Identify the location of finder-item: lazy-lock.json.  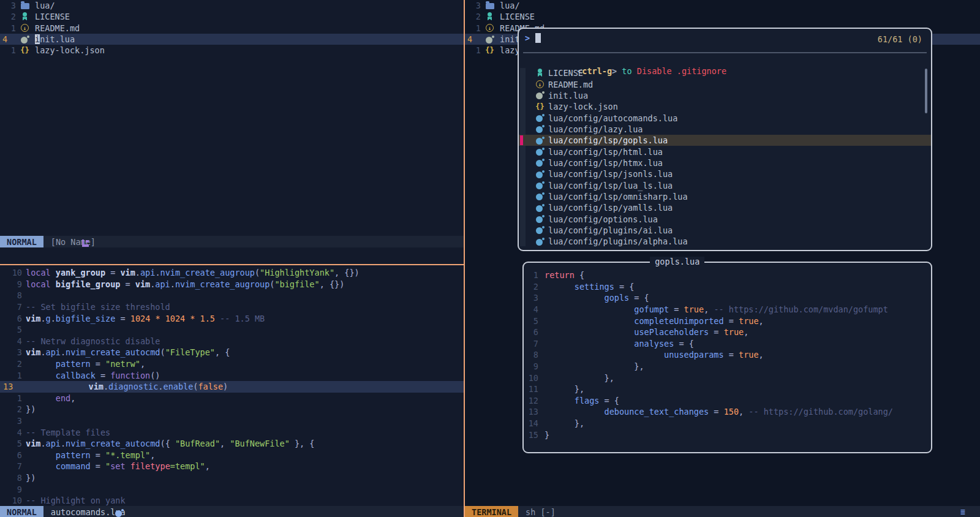
(725, 107).